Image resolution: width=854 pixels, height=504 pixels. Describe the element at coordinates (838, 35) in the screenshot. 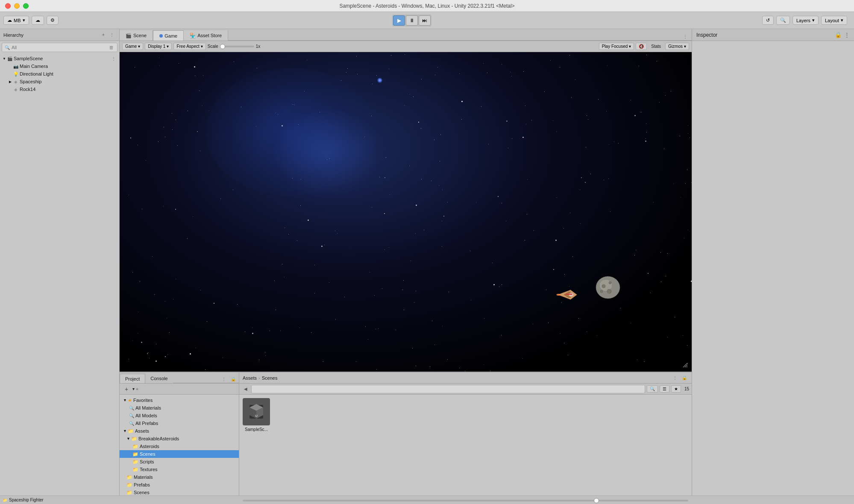

I see `lock-icon: 🔒` at that location.